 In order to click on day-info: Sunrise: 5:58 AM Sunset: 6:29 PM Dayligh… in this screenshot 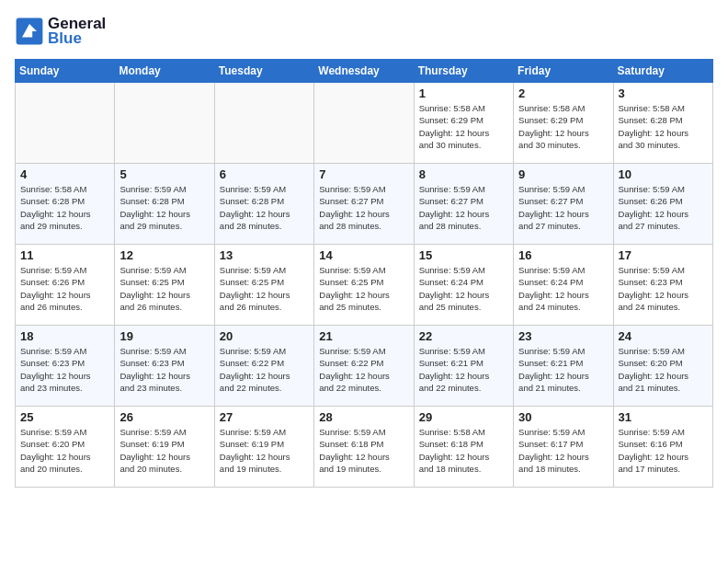, I will do `click(563, 127)`.